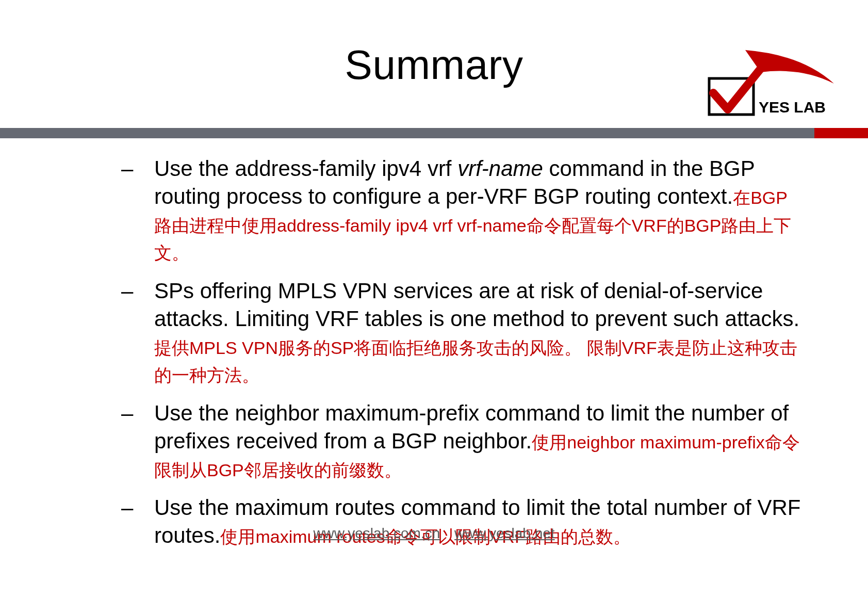 The width and height of the screenshot is (868, 614). I want to click on footer-link-1: www.yeslab.com.cn, so click(376, 534).